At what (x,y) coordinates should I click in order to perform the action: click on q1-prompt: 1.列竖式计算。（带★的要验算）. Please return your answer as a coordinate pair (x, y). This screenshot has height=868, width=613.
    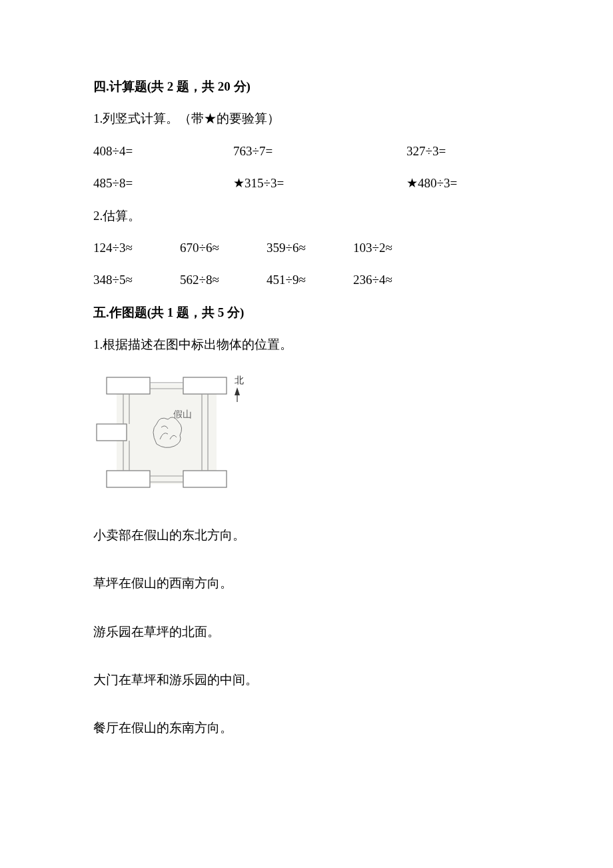
    Looking at the image, I should click on (306, 119).